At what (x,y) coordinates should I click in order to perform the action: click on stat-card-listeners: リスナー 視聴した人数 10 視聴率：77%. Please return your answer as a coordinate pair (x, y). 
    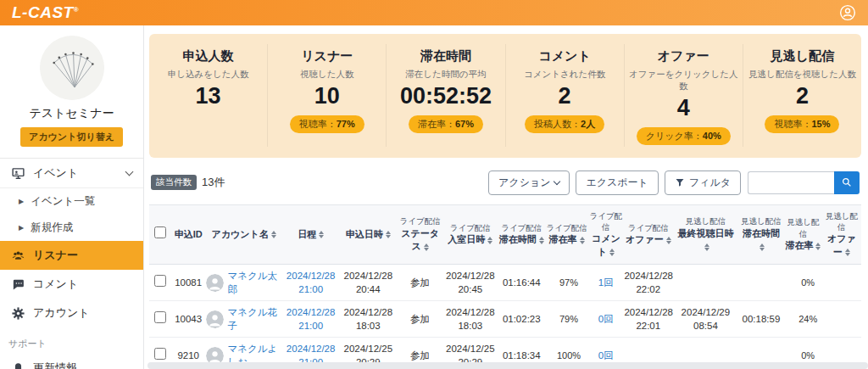
    Looking at the image, I should click on (326, 95).